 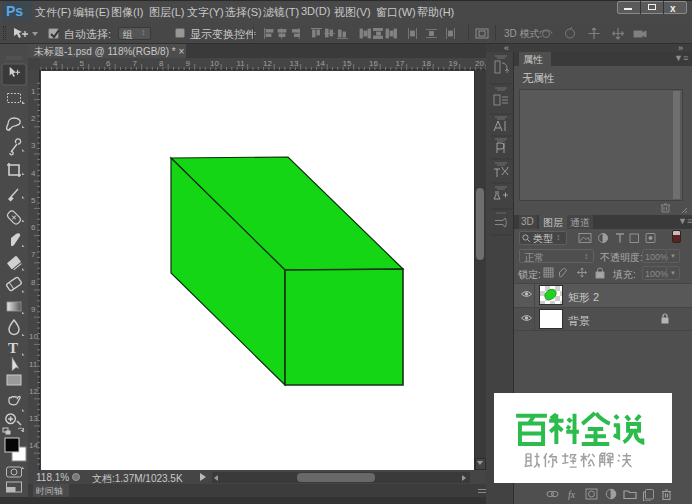 What do you see at coordinates (13, 348) in the screenshot?
I see `svg-text: T` at bounding box center [13, 348].